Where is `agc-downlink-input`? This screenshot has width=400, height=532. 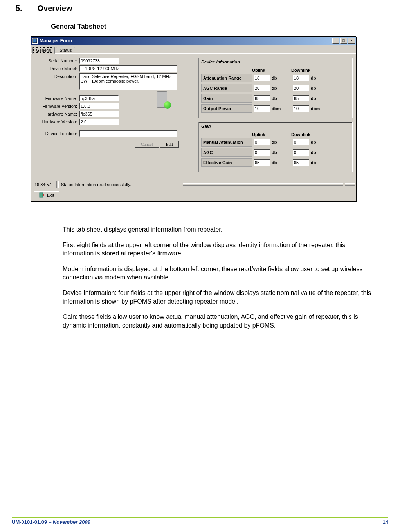 agc-downlink-input is located at coordinates (301, 88).